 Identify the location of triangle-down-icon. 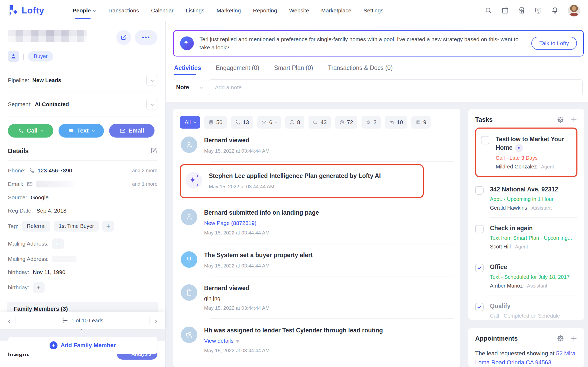
(238, 342).